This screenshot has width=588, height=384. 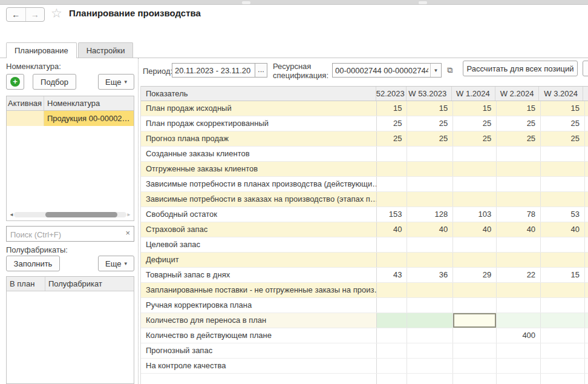 I want to click on table-row: Количество в действующем плане400, so click(x=364, y=336).